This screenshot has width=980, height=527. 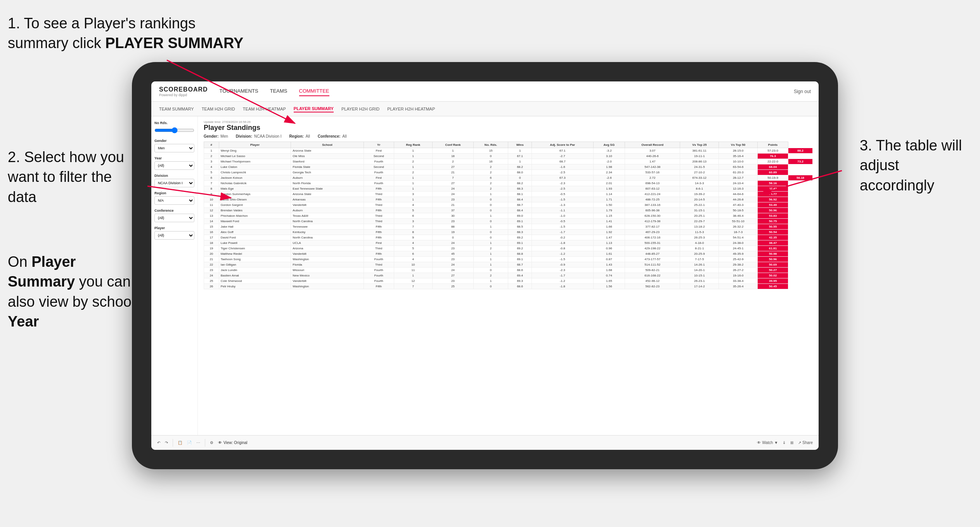 What do you see at coordinates (520, 145) in the screenshot?
I see `col-wins: Wins` at bounding box center [520, 145].